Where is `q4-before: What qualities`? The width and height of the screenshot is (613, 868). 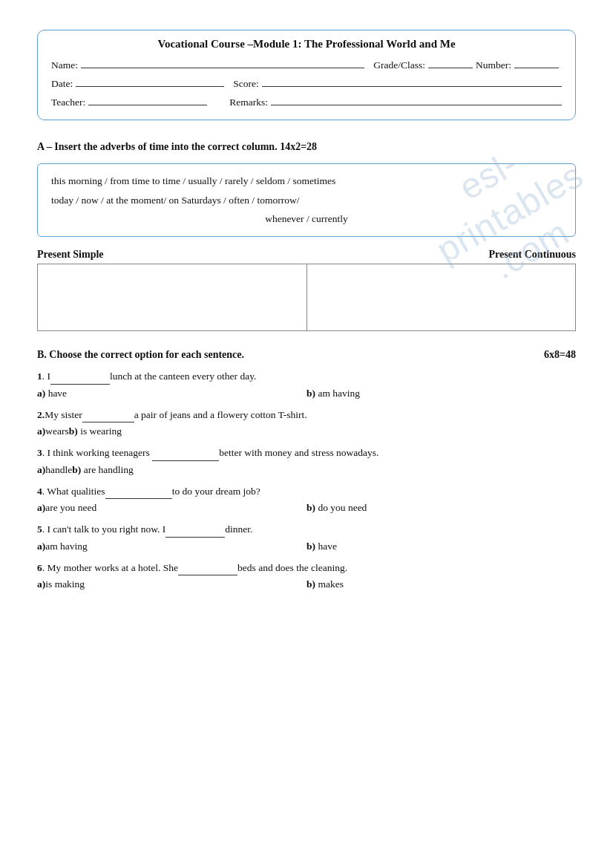
q4-before: What qualities is located at coordinates (76, 492).